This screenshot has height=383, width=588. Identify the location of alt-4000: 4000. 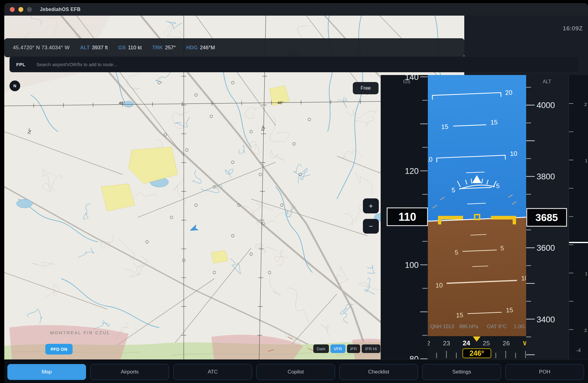
(546, 105).